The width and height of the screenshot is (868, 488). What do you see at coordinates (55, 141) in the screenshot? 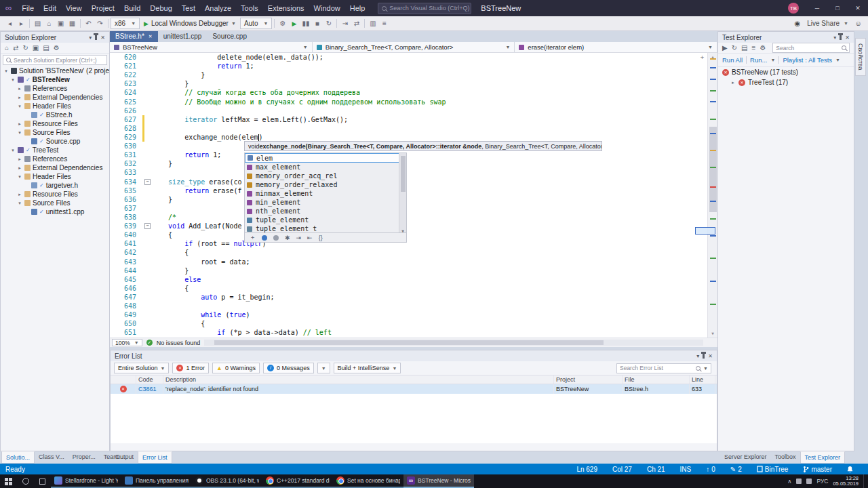
I see `tree-item: ✓Source.cpp` at bounding box center [55, 141].